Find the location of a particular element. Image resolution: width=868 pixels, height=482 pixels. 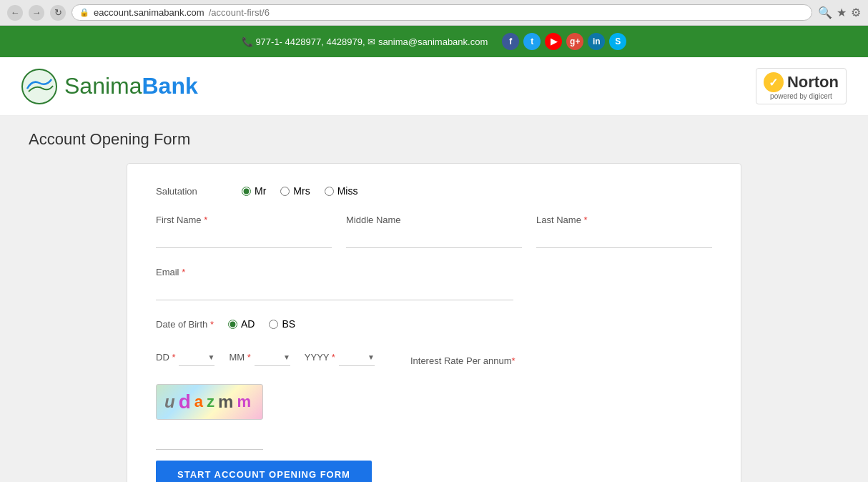

email-input is located at coordinates (335, 290).